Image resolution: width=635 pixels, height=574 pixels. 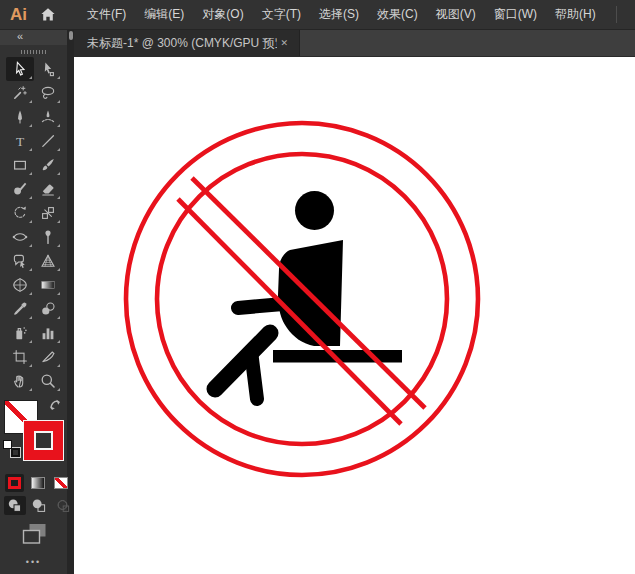 What do you see at coordinates (61, 483) in the screenshot?
I see `none-button-icon` at bounding box center [61, 483].